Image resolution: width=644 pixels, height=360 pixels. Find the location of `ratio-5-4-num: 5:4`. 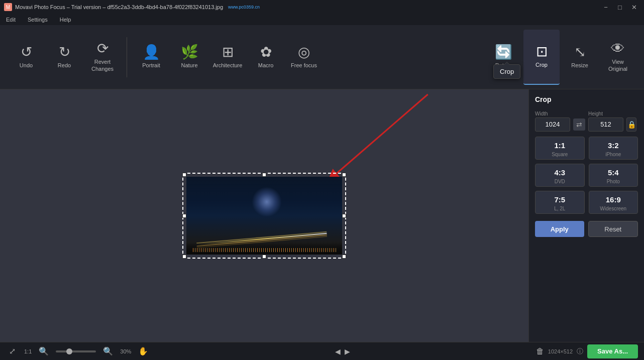

ratio-5-4-num: 5:4 is located at coordinates (613, 173).